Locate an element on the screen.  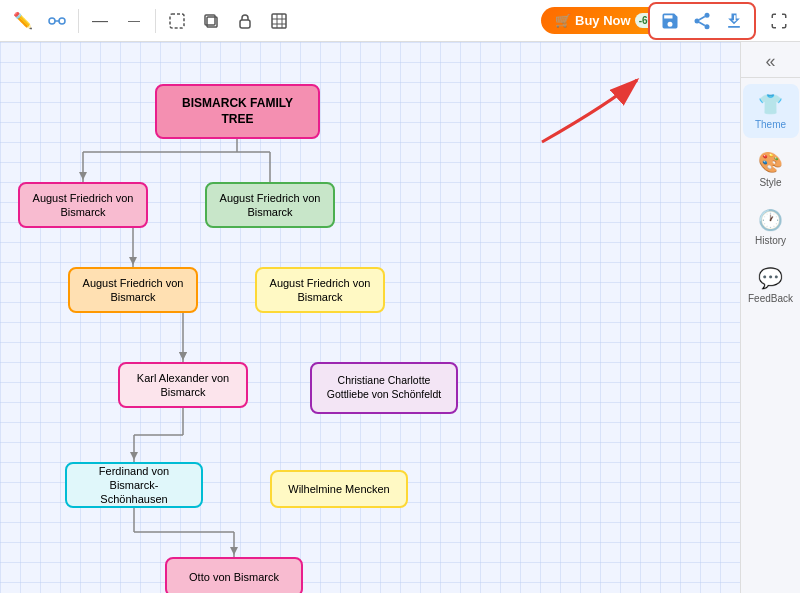
sidebar-item-style: 🎨 Style is located at coordinates (771, 169).